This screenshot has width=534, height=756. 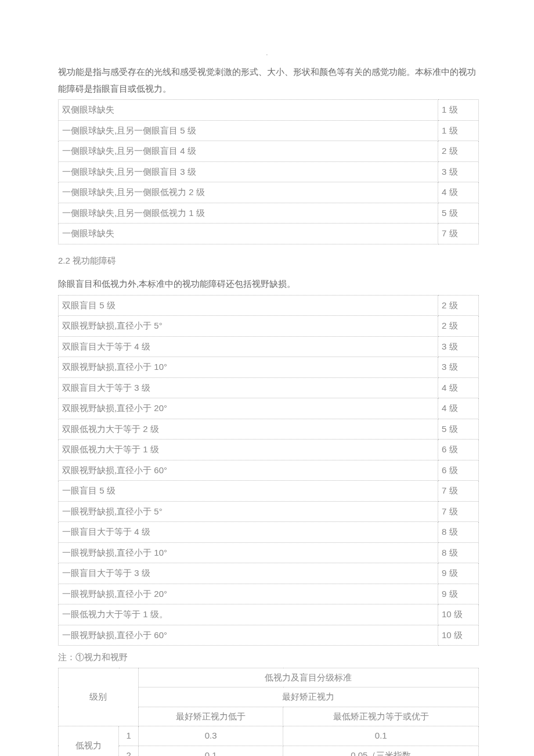 What do you see at coordinates (248, 491) in the screenshot?
I see `desc-cell: 一眼盲目 5 级` at bounding box center [248, 491].